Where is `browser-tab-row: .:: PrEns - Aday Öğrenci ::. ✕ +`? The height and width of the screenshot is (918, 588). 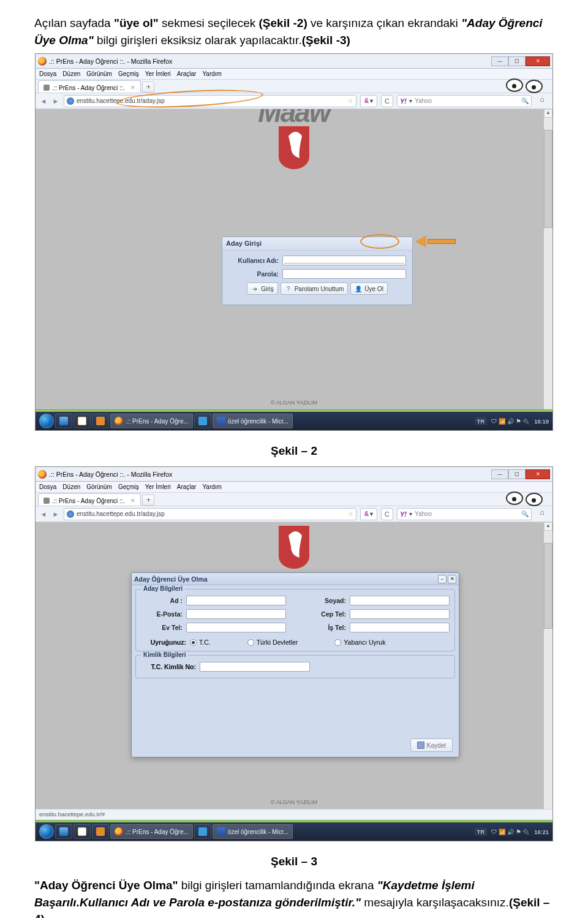 browser-tab-row: .:: PrEns - Aday Öğrenci ::. ✕ + is located at coordinates (294, 499).